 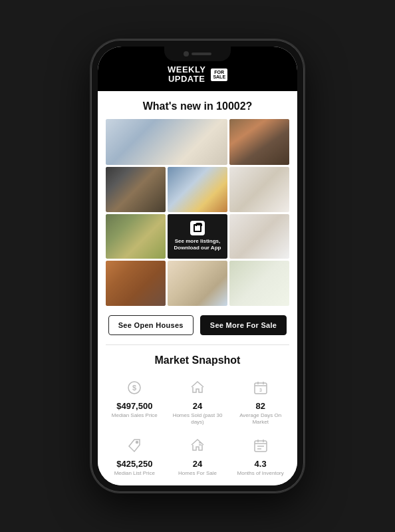 What do you see at coordinates (261, 473) in the screenshot?
I see `stat-label: Months of Inventory` at bounding box center [261, 473].